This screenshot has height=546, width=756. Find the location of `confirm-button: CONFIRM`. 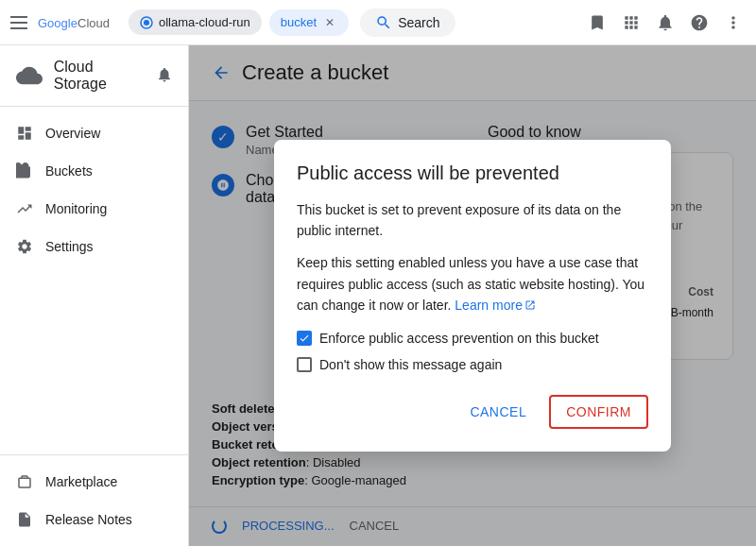

confirm-button: CONFIRM is located at coordinates (599, 412).